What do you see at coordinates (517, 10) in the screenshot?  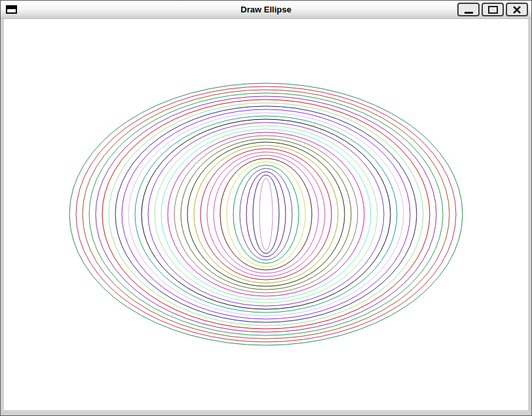 I see `close-icon` at bounding box center [517, 10].